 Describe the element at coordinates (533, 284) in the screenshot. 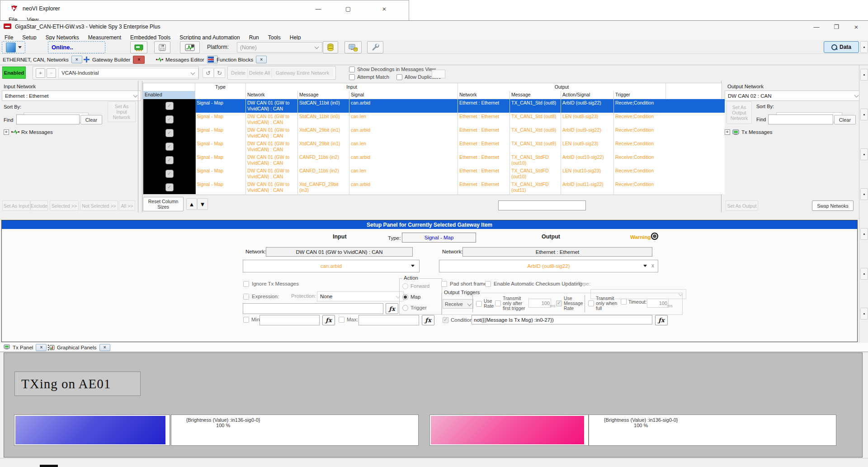

I see `checksum-row: Enable Automatic Checksum Updating` at that location.